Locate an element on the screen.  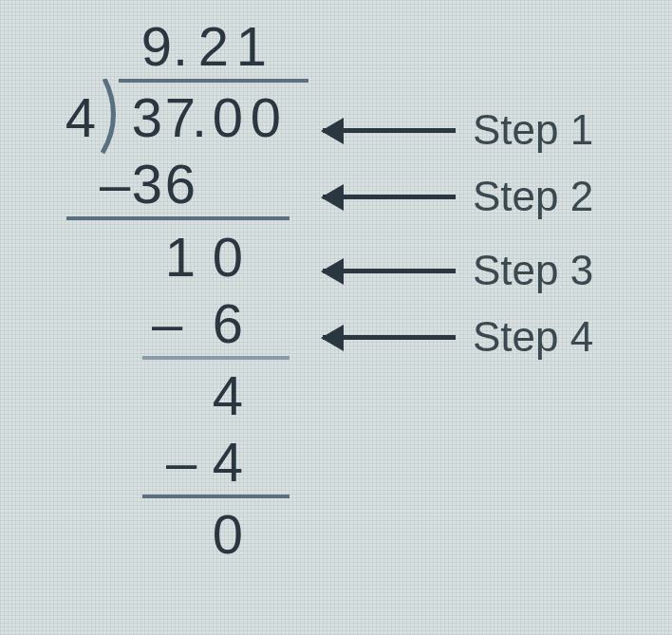
division-bar is located at coordinates (214, 81).